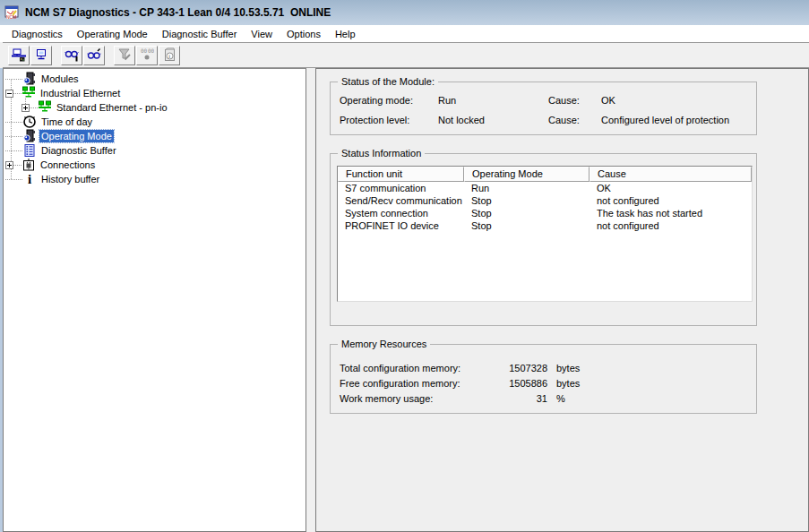  Describe the element at coordinates (543, 108) in the screenshot. I see `module-status-group: Status of the Module: Operating mode: Ru…` at that location.